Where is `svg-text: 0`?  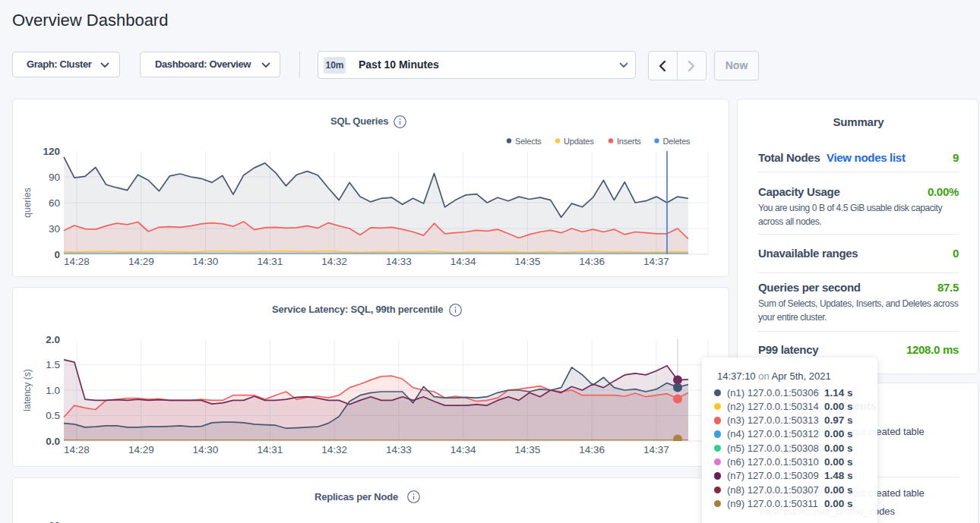
svg-text: 0 is located at coordinates (57, 255).